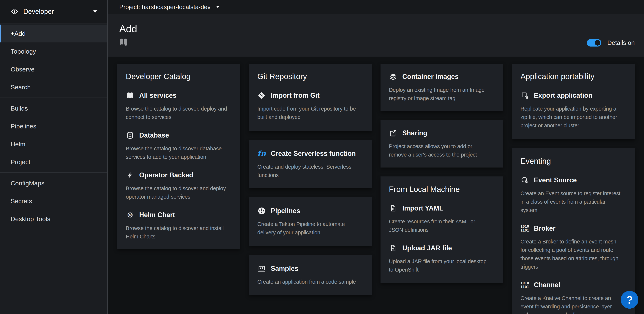 Image resolution: width=644 pixels, height=314 pixels. What do you see at coordinates (310, 164) in the screenshot?
I see `card-serverless: fn Create Serverless function Create and…` at bounding box center [310, 164].